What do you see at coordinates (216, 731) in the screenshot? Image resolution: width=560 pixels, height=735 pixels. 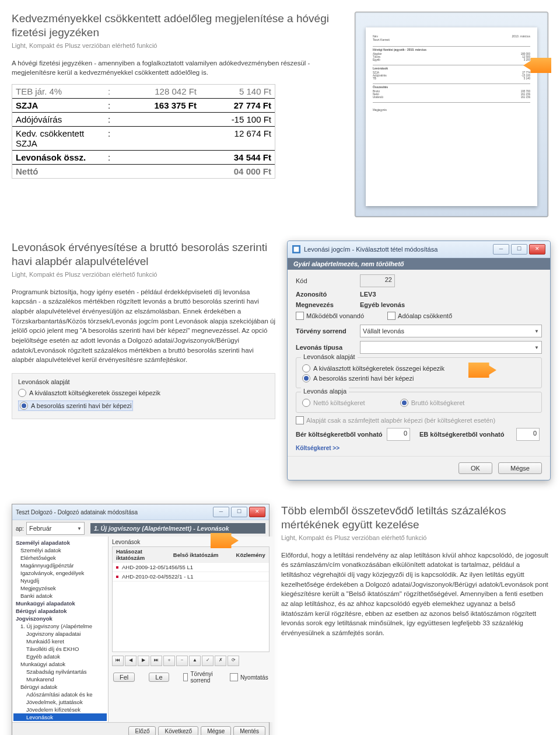 I see `megse-button: Mégse` at bounding box center [216, 731].